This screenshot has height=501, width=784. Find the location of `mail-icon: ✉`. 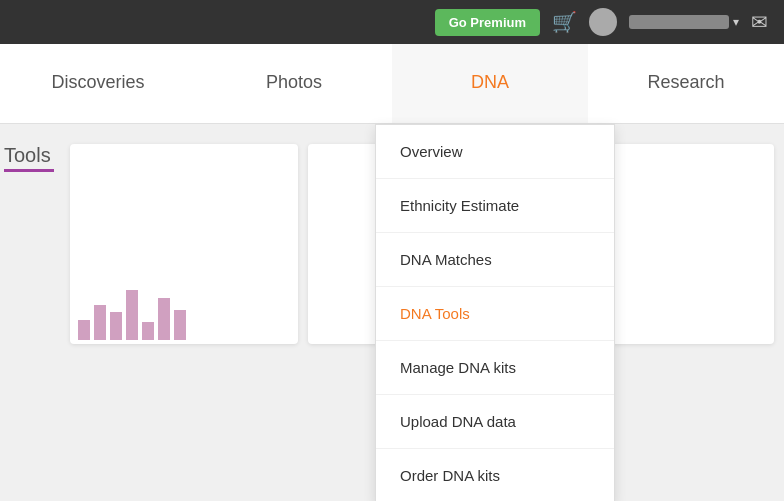

mail-icon: ✉ is located at coordinates (760, 22).